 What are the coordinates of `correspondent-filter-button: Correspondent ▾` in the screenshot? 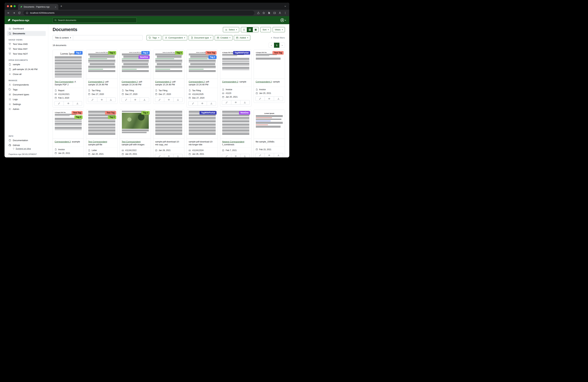 It's located at (175, 38).